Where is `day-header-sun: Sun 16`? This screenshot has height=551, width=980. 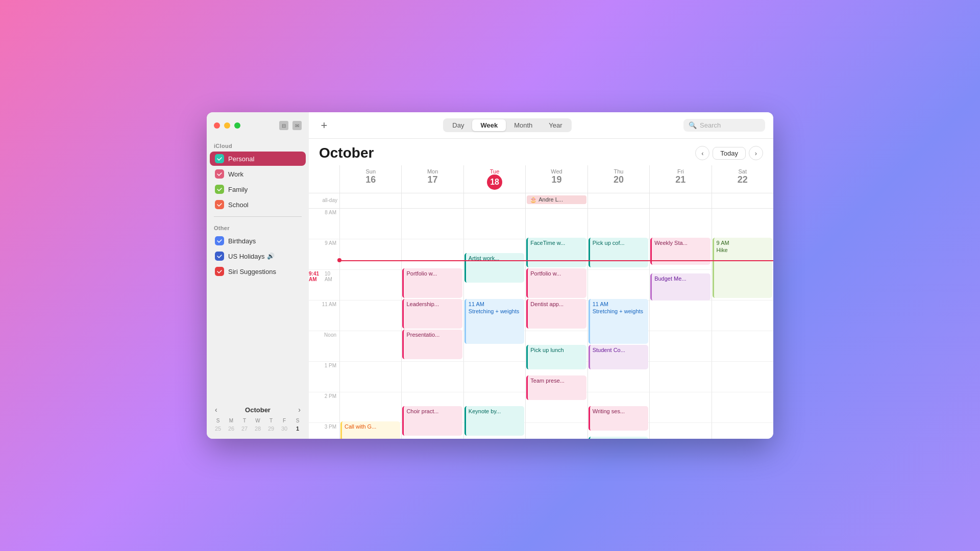
day-header-sun: Sun 16 is located at coordinates (371, 179).